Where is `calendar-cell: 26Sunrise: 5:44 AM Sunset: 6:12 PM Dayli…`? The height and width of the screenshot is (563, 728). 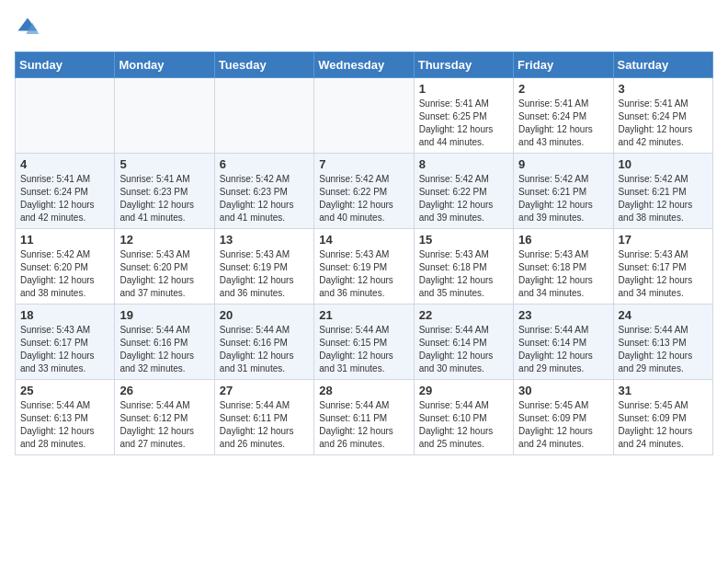 calendar-cell: 26Sunrise: 5:44 AM Sunset: 6:12 PM Dayli… is located at coordinates (165, 418).